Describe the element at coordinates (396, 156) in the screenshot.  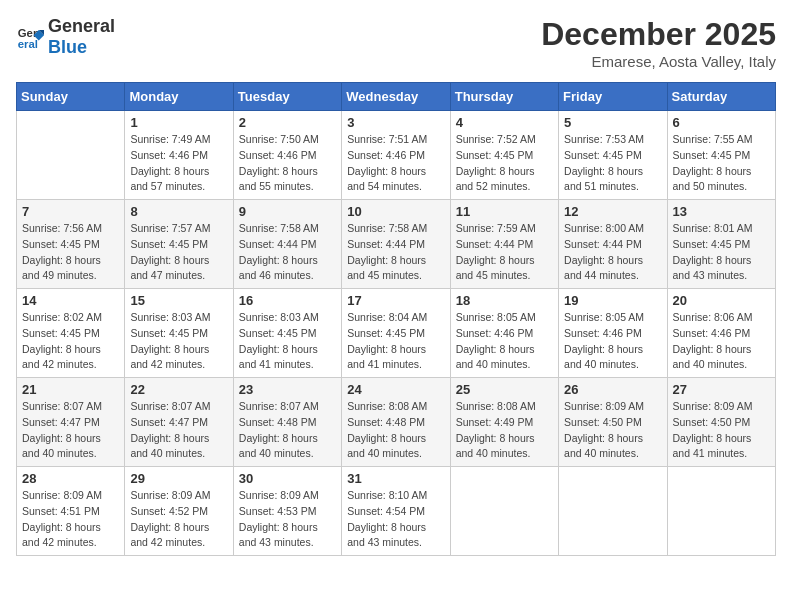
I see `calendar-cell: 3Sunrise: 7:51 AMSunset: 4:46 PMDaylight…` at that location.